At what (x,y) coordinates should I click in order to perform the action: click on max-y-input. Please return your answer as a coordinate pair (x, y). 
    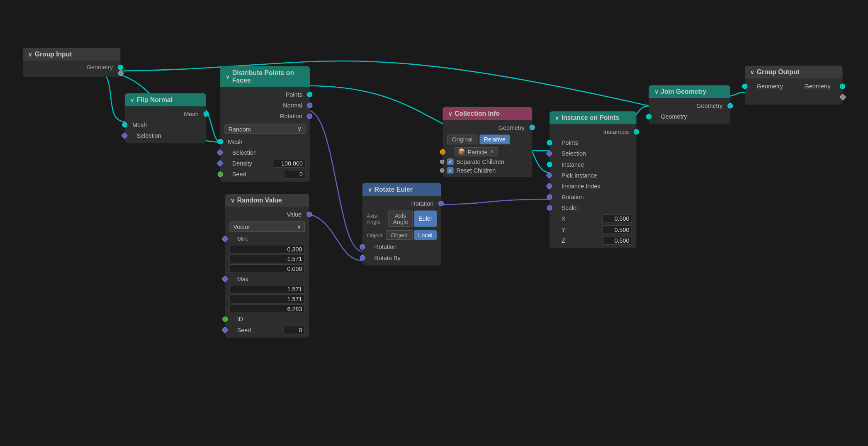
    Looking at the image, I should click on (267, 299).